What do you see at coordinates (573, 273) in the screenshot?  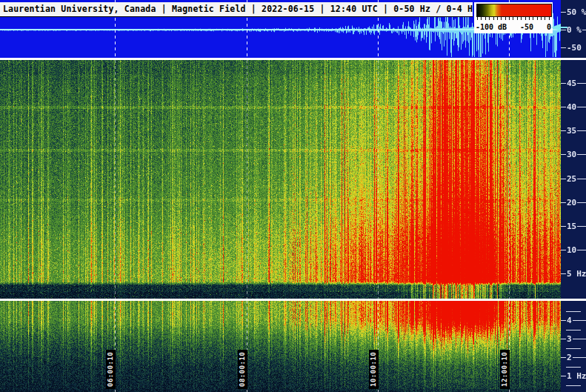 I see `freq-tick-5: 5 Hz` at bounding box center [573, 273].